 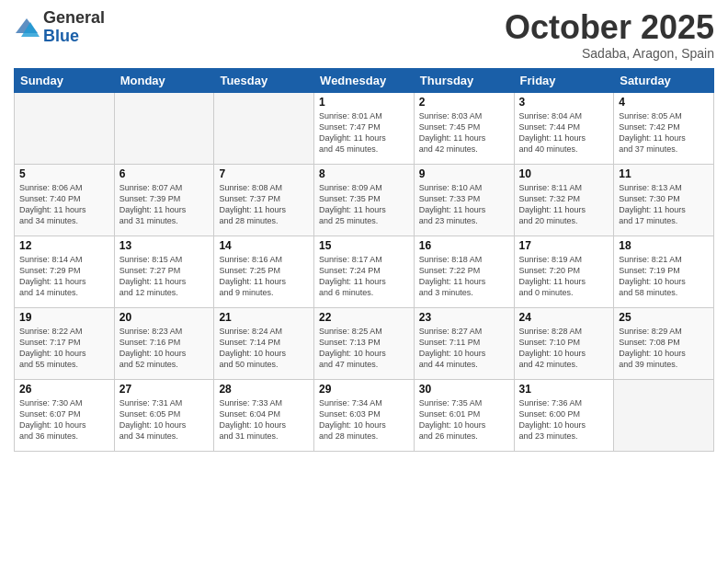 What do you see at coordinates (364, 200) in the screenshot?
I see `calendar-week-2: 5Sunrise: 8:06 AM Sunset: 7:40 PM Daylig…` at bounding box center [364, 200].